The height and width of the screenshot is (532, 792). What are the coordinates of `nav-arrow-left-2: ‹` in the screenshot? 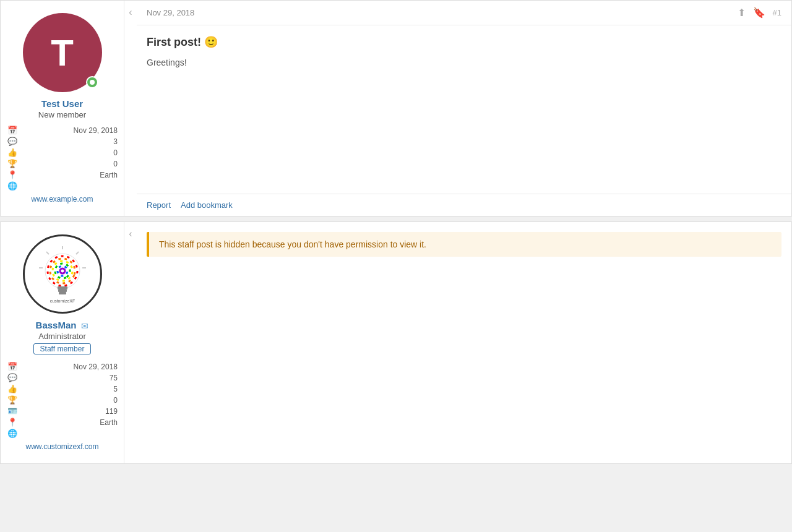 It's located at (131, 231).